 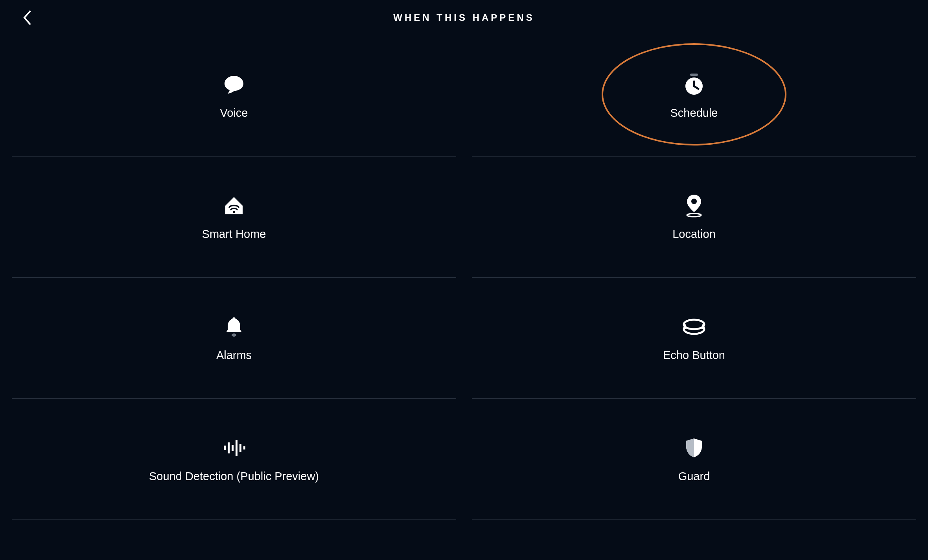 What do you see at coordinates (234, 234) in the screenshot?
I see `option-label: Smart Home` at bounding box center [234, 234].